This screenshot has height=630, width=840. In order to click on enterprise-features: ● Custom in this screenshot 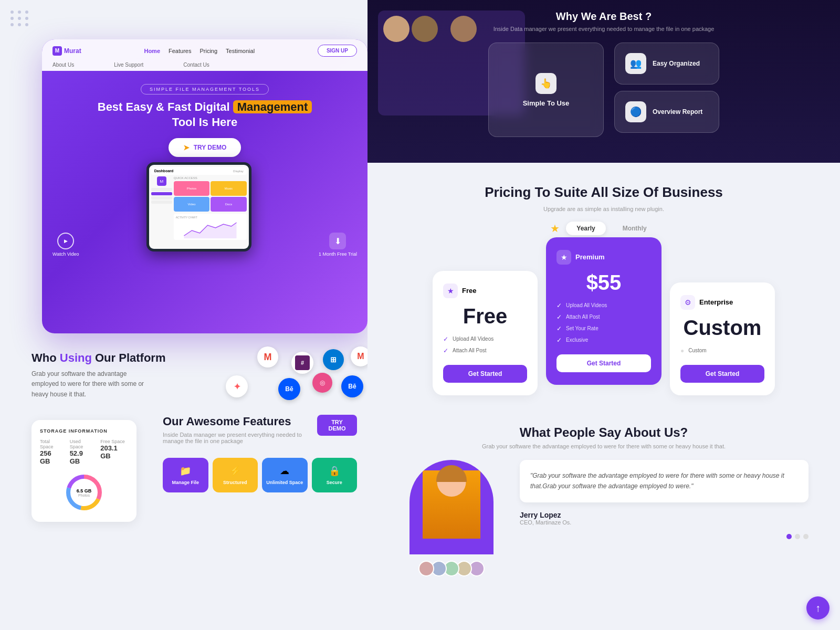, I will do `click(722, 351)`.